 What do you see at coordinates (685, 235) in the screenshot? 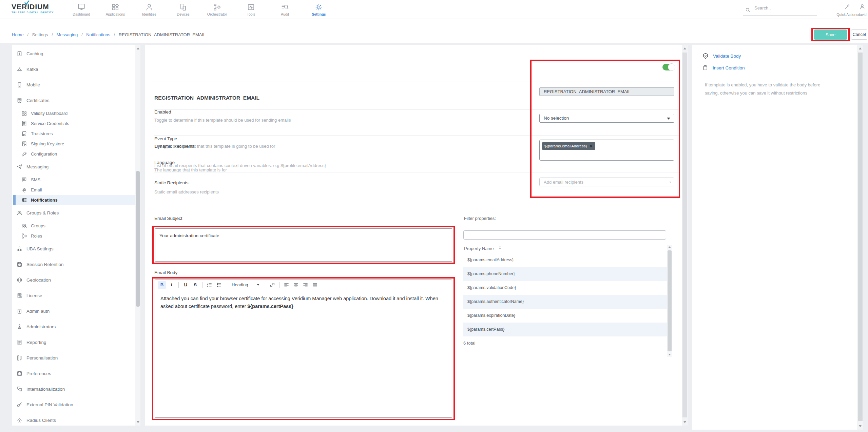
I see `main-scrollbar` at bounding box center [685, 235].